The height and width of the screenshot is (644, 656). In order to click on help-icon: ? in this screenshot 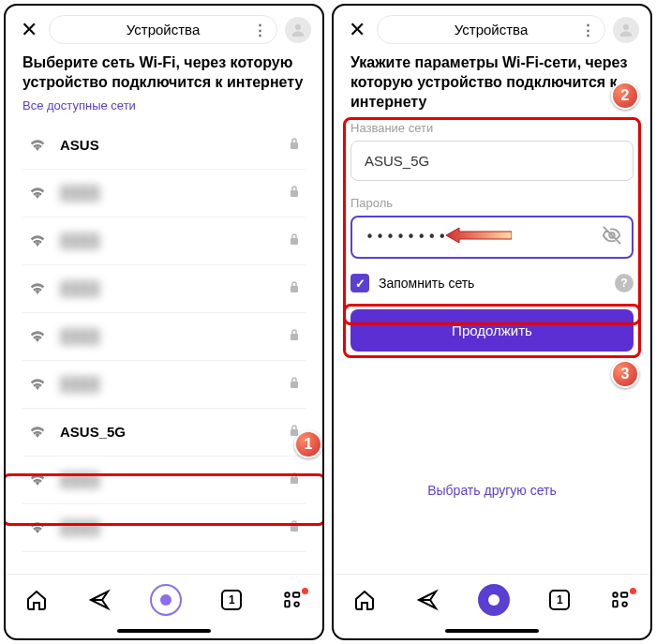, I will do `click(624, 283)`.